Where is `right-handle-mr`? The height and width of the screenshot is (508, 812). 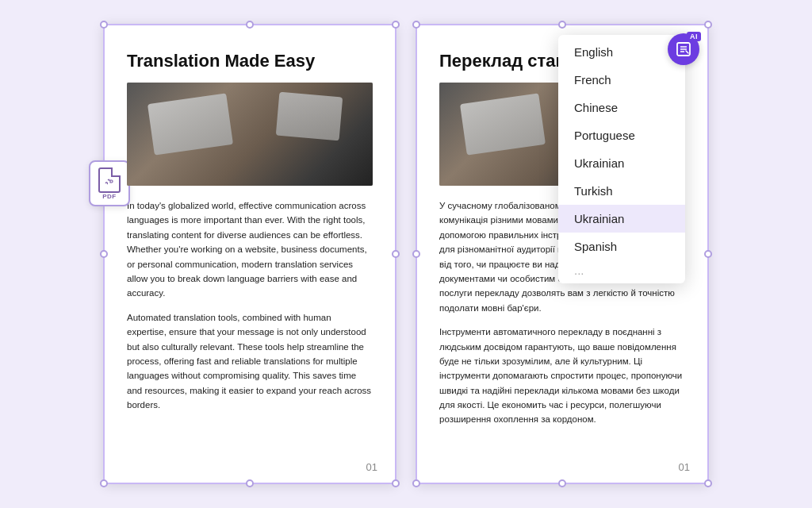
right-handle-mr is located at coordinates (708, 254).